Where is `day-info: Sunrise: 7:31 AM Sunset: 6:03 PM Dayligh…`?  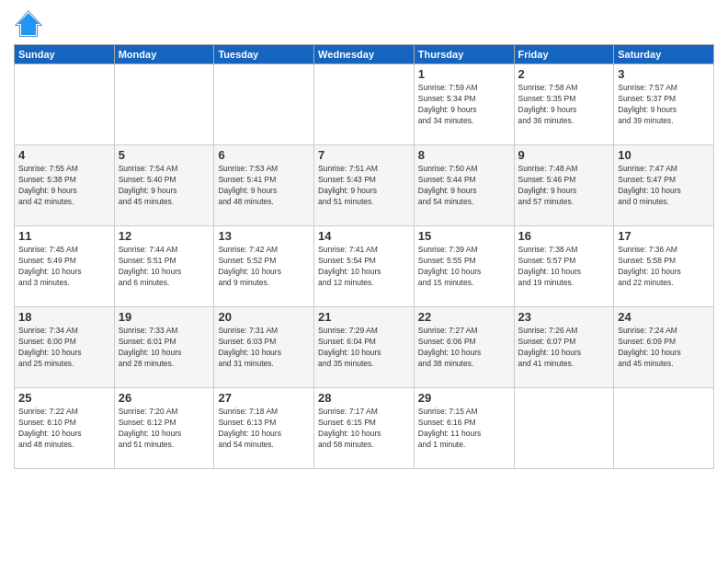 day-info: Sunrise: 7:31 AM Sunset: 6:03 PM Dayligh… is located at coordinates (264, 348).